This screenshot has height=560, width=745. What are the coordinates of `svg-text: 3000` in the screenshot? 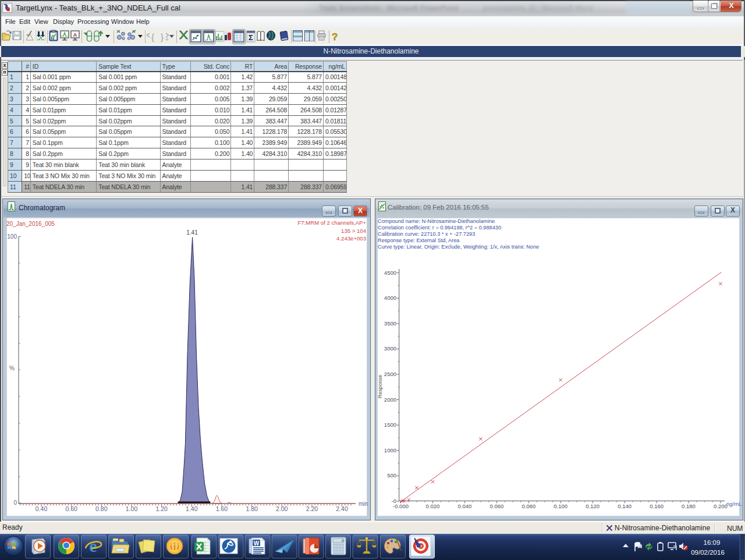 It's located at (390, 348).